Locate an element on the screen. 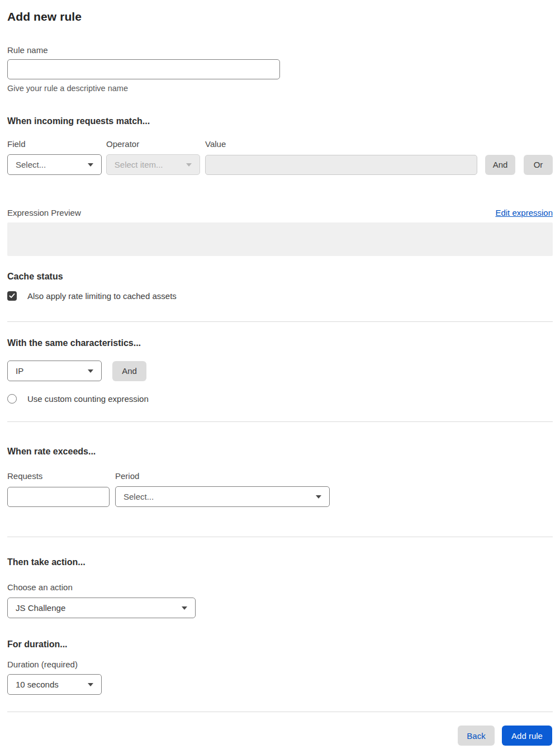 The height and width of the screenshot is (749, 560). add-rule-button: Add rule is located at coordinates (527, 736).